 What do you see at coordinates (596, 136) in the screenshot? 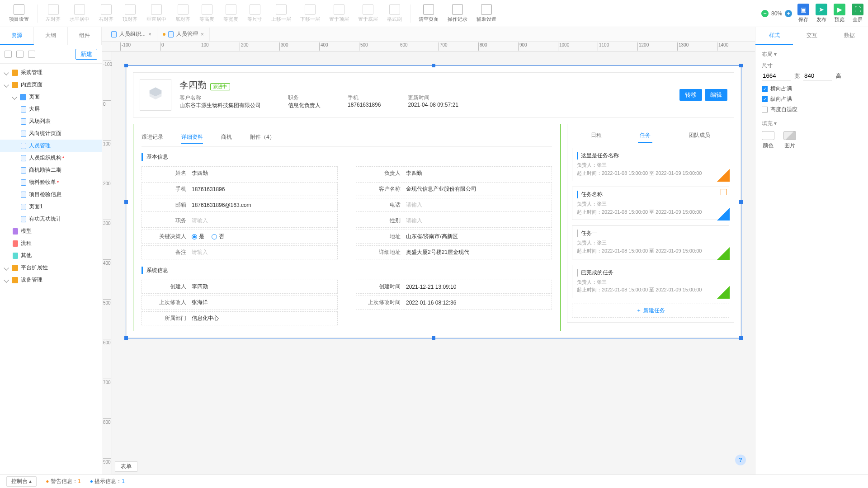
I see `ttab-schedule: 日程` at bounding box center [596, 136].